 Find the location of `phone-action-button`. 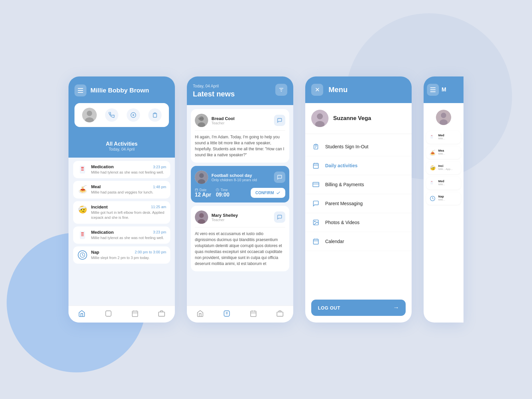

phone-action-button is located at coordinates (112, 115).